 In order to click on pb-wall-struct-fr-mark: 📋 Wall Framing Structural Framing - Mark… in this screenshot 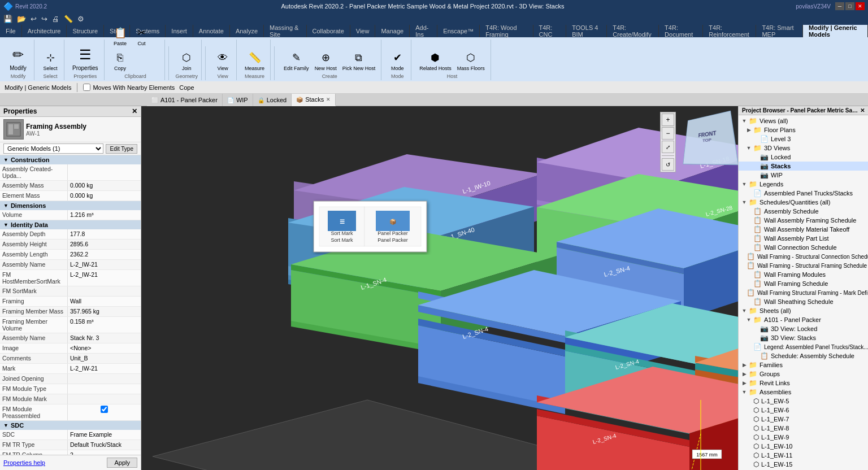, I will do `click(804, 293)`.